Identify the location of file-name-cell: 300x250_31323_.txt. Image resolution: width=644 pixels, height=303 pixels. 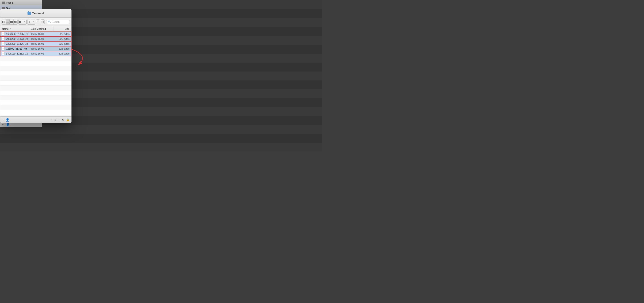
(14, 39).